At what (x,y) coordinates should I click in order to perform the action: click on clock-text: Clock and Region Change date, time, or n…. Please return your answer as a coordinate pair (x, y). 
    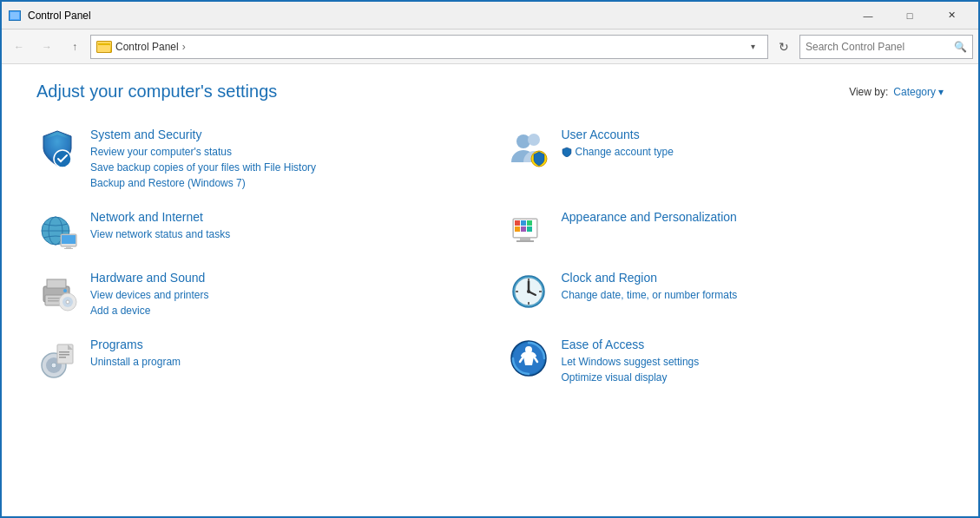
    Looking at the image, I should click on (753, 286).